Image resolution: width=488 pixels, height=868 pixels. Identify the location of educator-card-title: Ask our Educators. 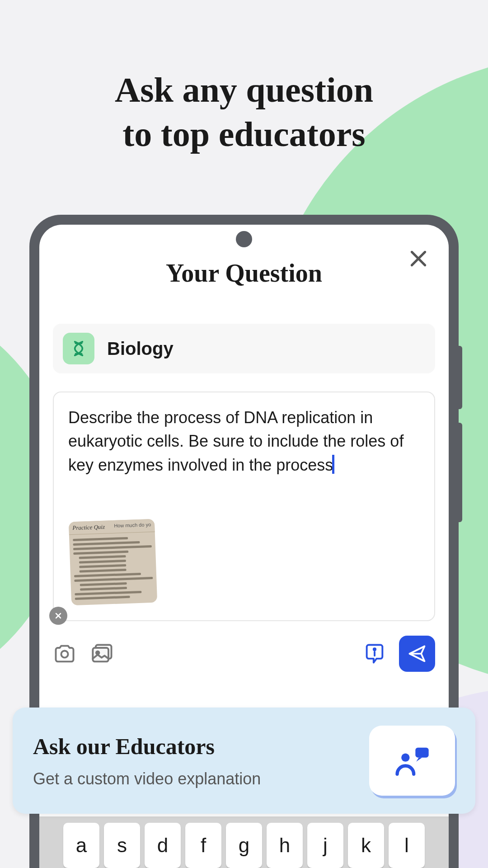
(201, 746).